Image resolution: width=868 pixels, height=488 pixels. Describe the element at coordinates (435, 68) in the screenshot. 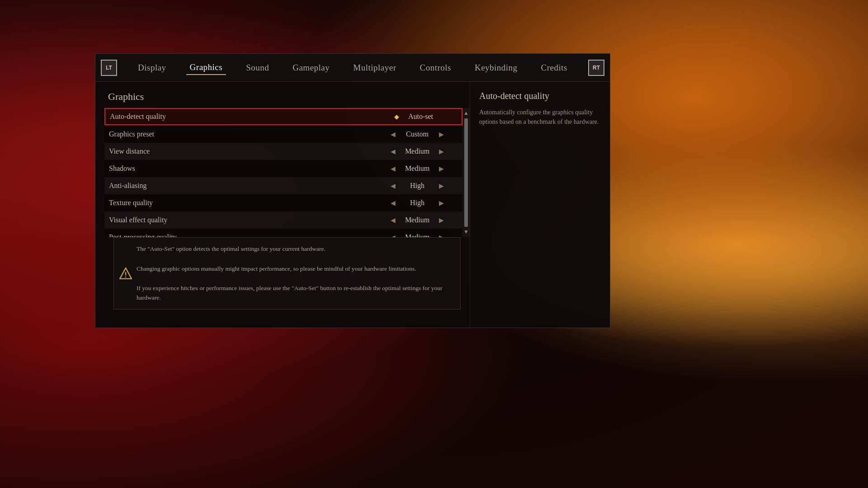

I see `tab-controls: Controls` at that location.